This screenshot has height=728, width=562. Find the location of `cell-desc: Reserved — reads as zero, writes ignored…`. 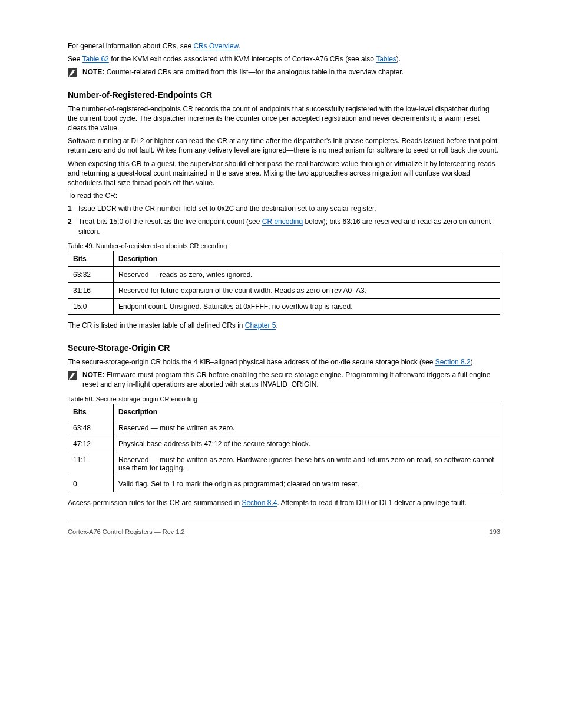

cell-desc: Reserved — reads as zero, writes ignored… is located at coordinates (307, 275).